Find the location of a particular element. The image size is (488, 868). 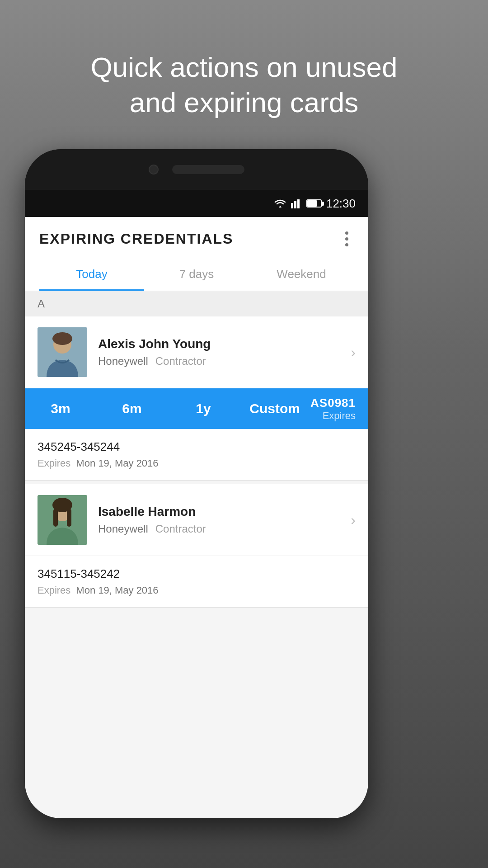

action-6m-button: 6m is located at coordinates (132, 409).